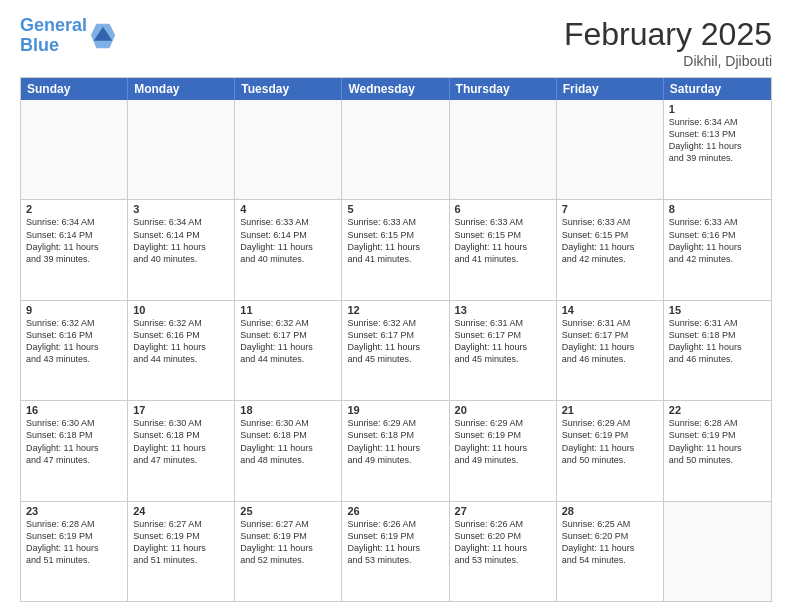 Image resolution: width=792 pixels, height=612 pixels. I want to click on cell-line: and 46 minutes., so click(718, 359).